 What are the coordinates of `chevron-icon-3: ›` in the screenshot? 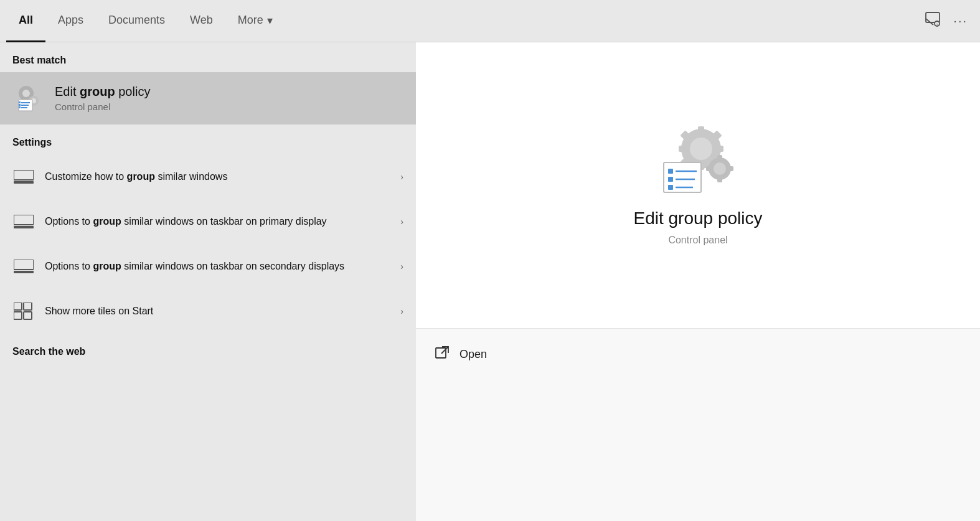 It's located at (402, 311).